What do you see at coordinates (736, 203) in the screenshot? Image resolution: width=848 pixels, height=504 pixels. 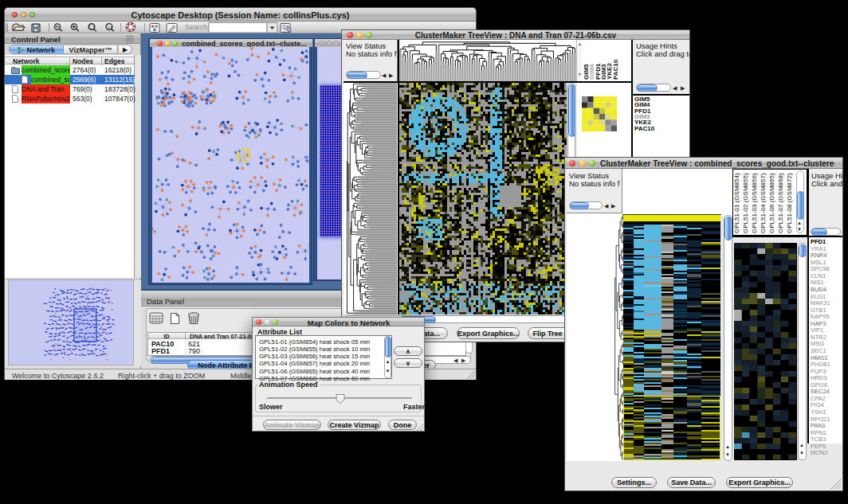 I see `svg-text: GPL51-01 (GSM854)` at bounding box center [736, 203].